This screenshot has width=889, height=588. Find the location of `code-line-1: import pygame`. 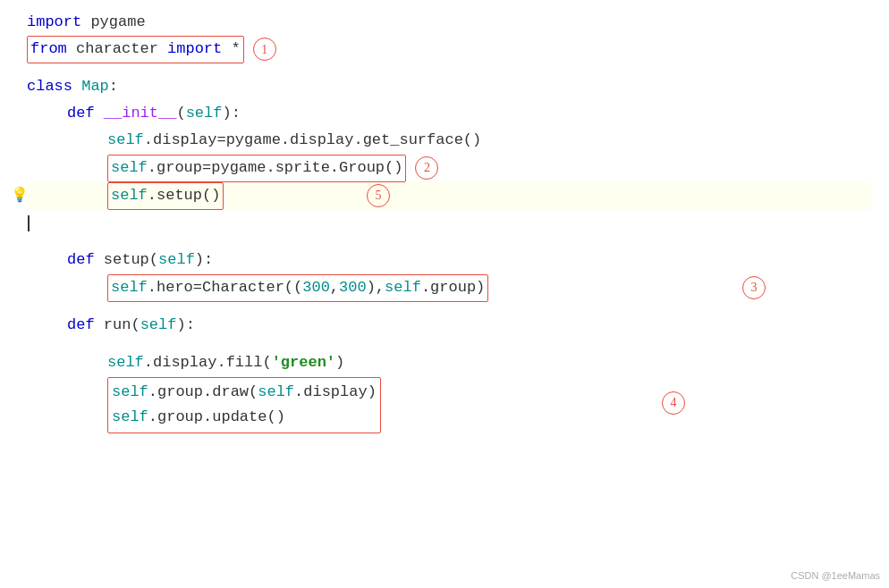

code-line-1: import pygame is located at coordinates (449, 22).